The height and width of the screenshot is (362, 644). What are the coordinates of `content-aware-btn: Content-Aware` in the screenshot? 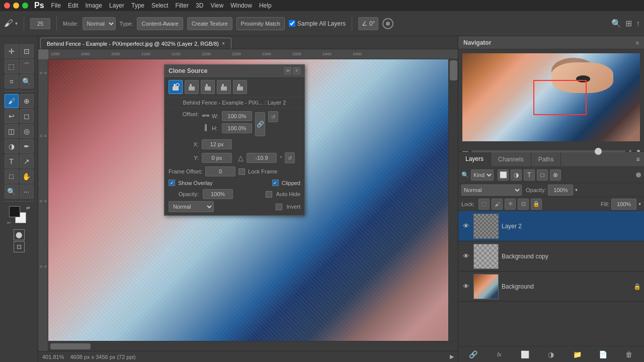 It's located at (160, 24).